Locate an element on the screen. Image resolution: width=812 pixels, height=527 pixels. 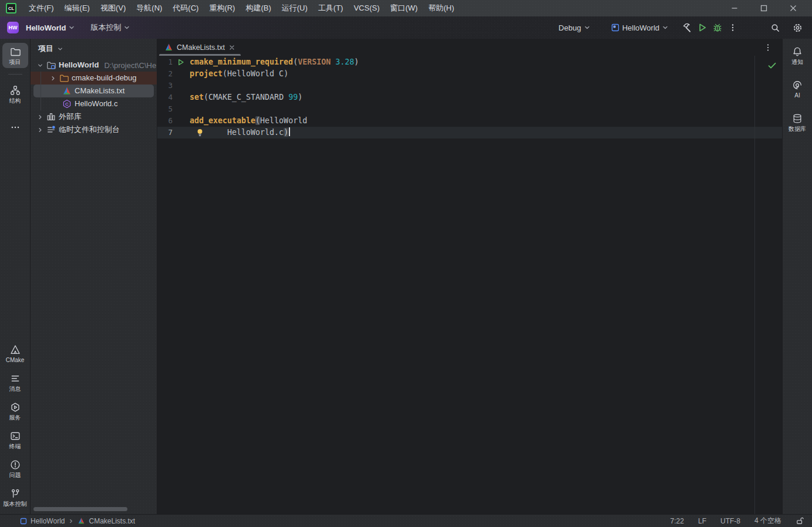
vcs-label: 版本控制 is located at coordinates (106, 28).